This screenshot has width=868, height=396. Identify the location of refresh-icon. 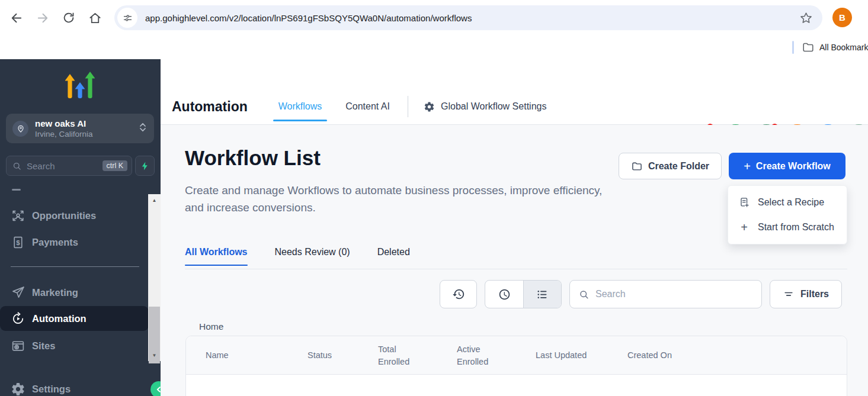
(69, 18).